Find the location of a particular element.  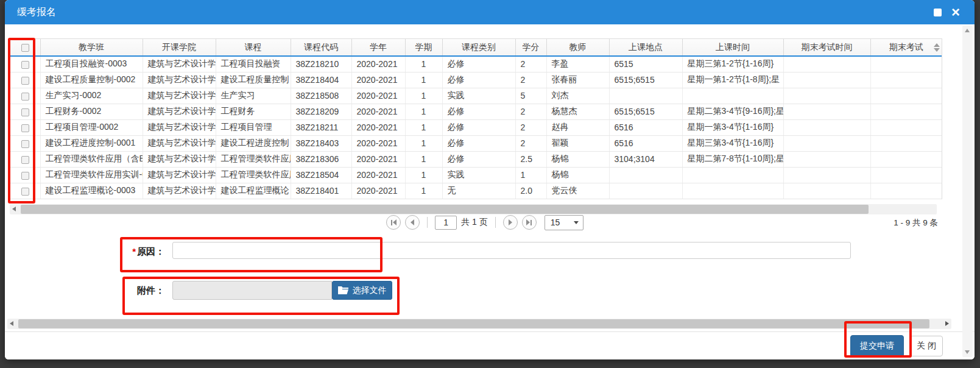

first-page-button is located at coordinates (393, 222).